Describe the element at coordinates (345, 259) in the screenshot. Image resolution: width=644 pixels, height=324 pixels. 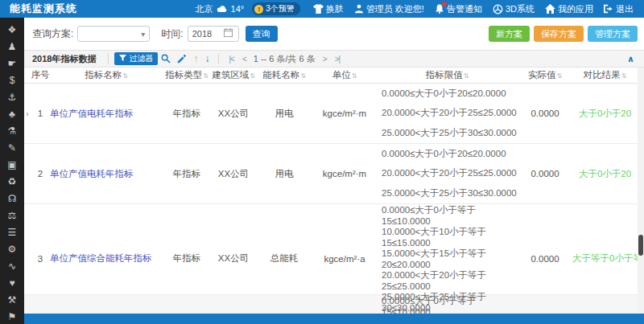
I see `unit: kgce/m²·a` at that location.